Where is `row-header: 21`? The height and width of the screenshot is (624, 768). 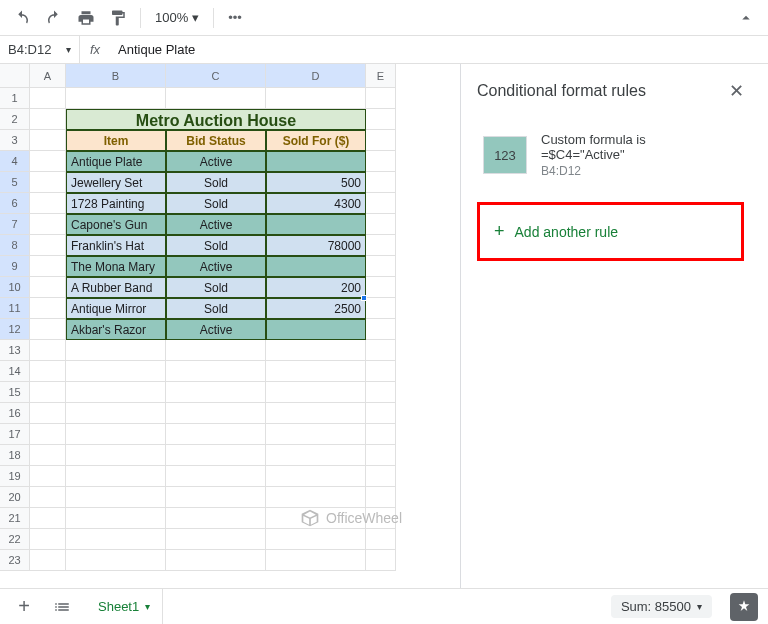 row-header: 21 is located at coordinates (15, 518).